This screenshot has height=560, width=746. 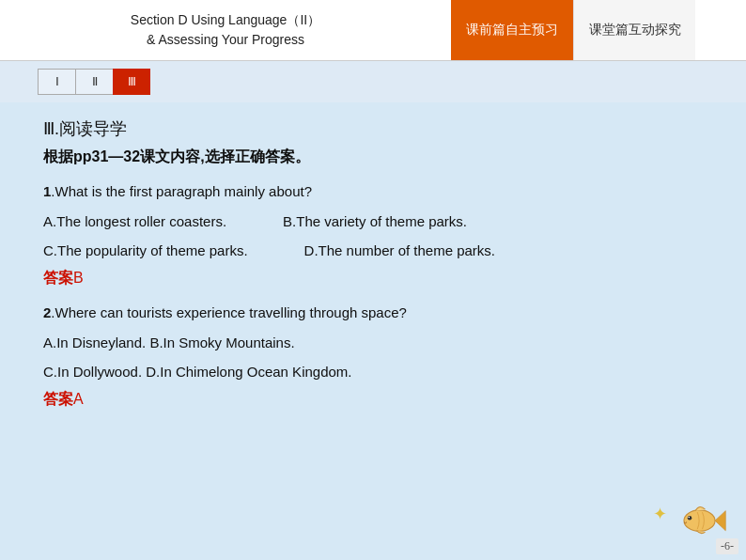 What do you see at coordinates (79, 398) in the screenshot?
I see `q2-answer-value: A` at bounding box center [79, 398].